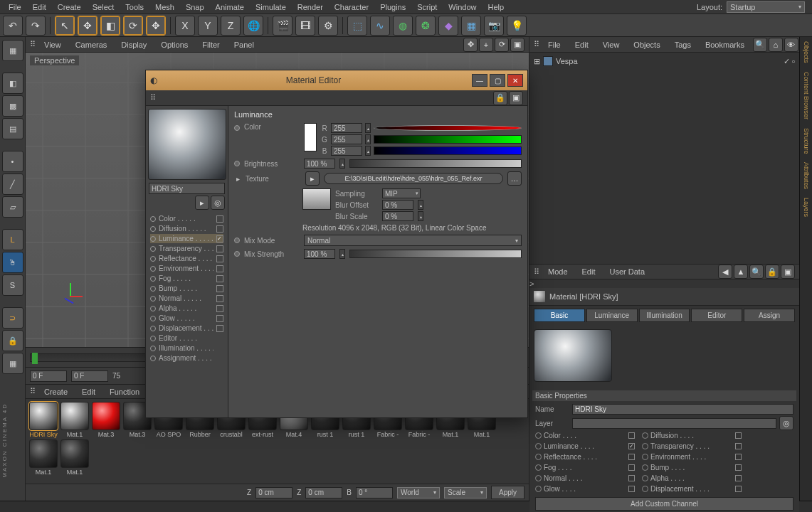 This screenshot has width=812, height=512. I want to click on me-popup-icon: ▣, so click(516, 98).